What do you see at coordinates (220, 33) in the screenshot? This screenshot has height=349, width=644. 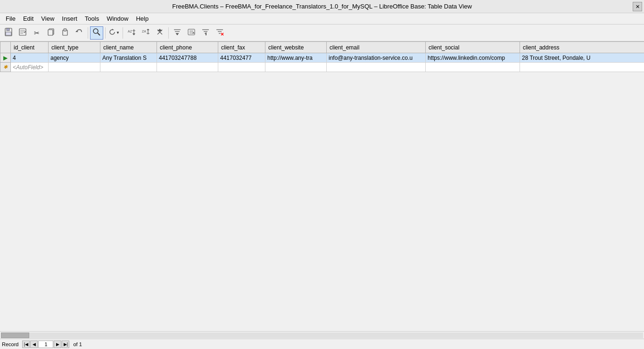 I see `remove-filter-button` at bounding box center [220, 33].